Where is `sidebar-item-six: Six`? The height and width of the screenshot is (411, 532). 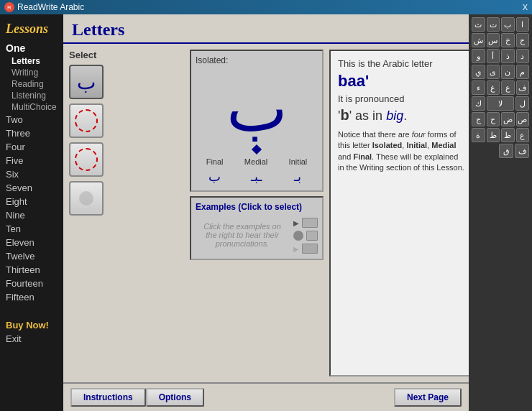
sidebar-item-six: Six is located at coordinates (32, 174).